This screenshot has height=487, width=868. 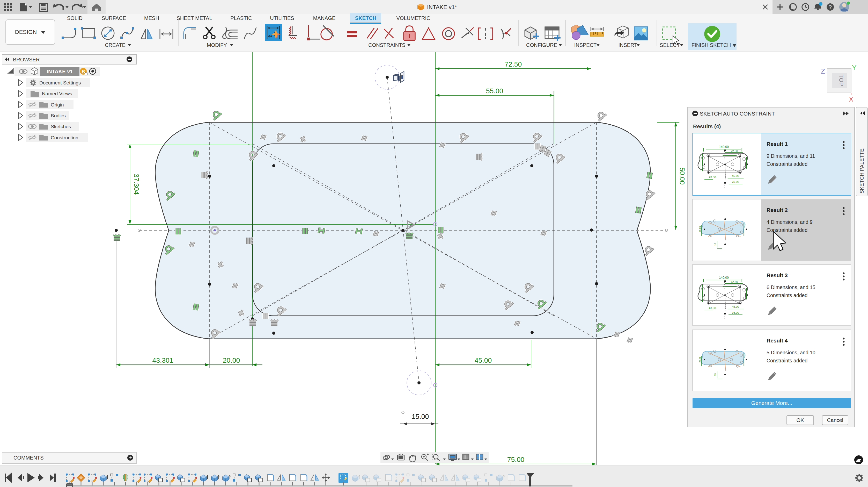 What do you see at coordinates (851, 99) in the screenshot?
I see `svg-text: X` at bounding box center [851, 99].